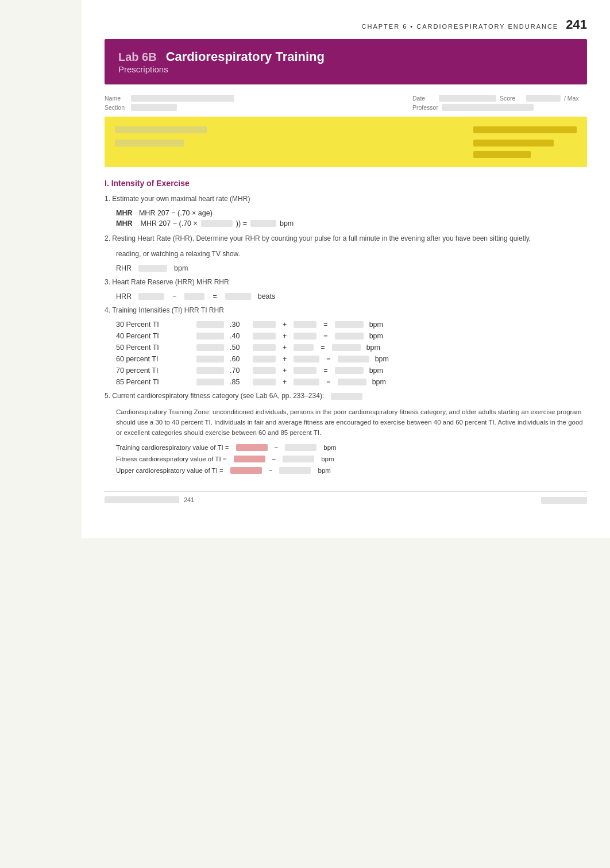 This screenshot has width=610, height=868. Describe the element at coordinates (169, 103) in the screenshot. I see `student-col-left: Name Section` at that location.